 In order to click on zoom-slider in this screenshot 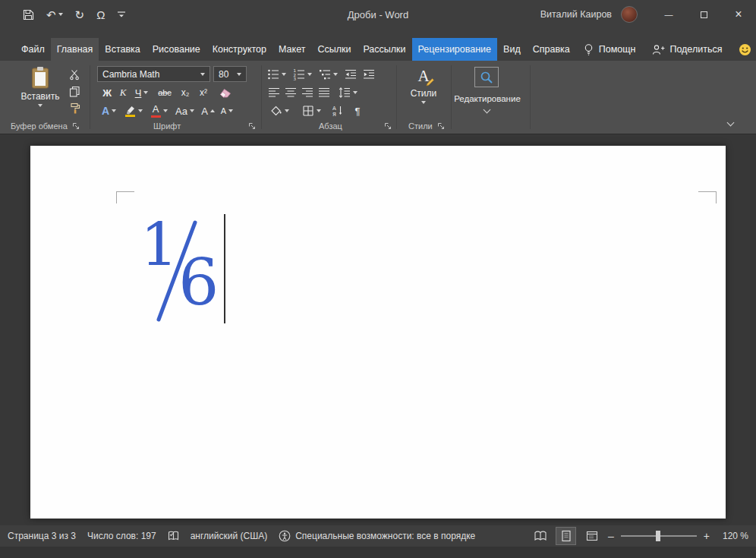, I will do `click(659, 536)`.